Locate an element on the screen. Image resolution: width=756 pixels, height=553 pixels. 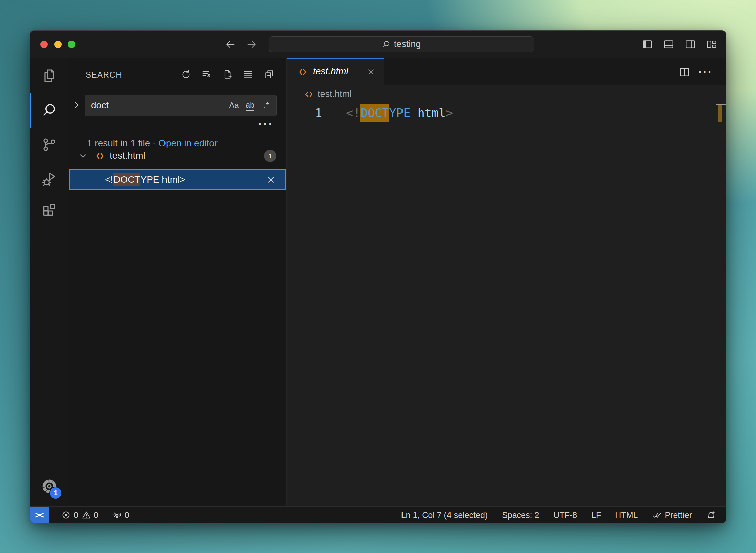
check-all-icon is located at coordinates (657, 515).